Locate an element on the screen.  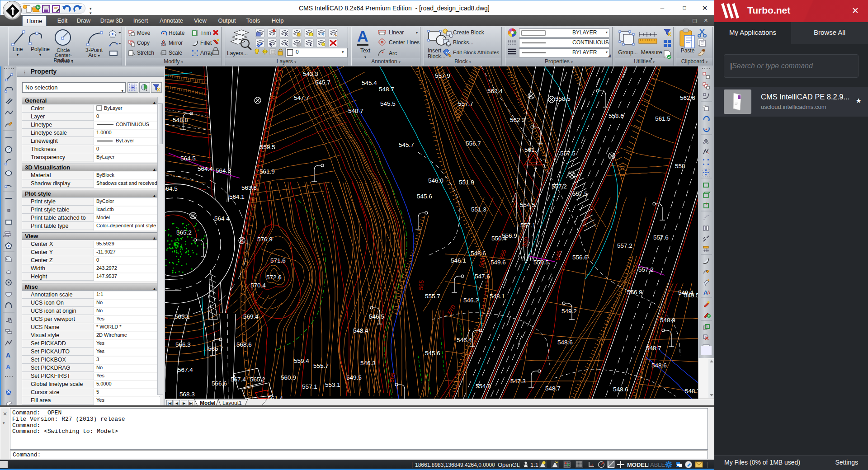
svg-text: 543.3 is located at coordinates (311, 74).